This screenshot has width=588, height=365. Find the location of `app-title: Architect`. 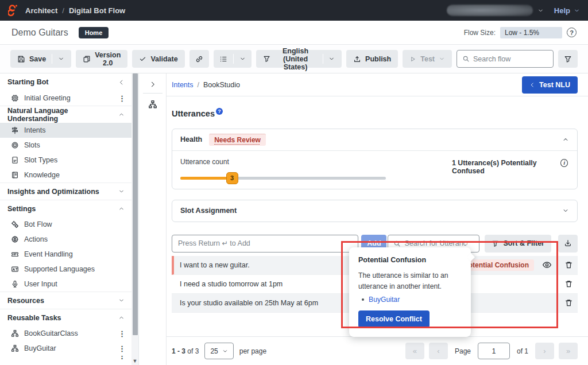

app-title: Architect is located at coordinates (41, 10).